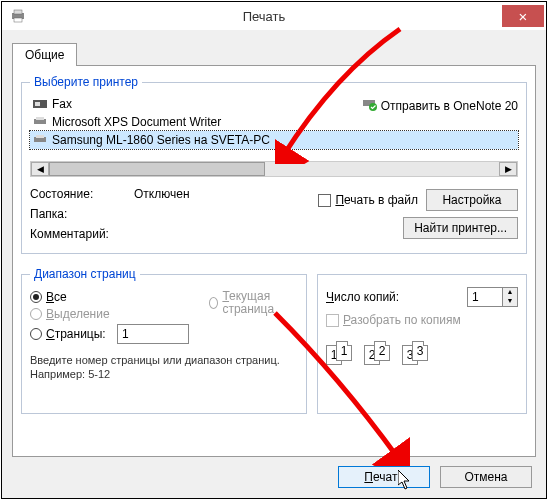  I want to click on tab-general: Общие, so click(44, 54).